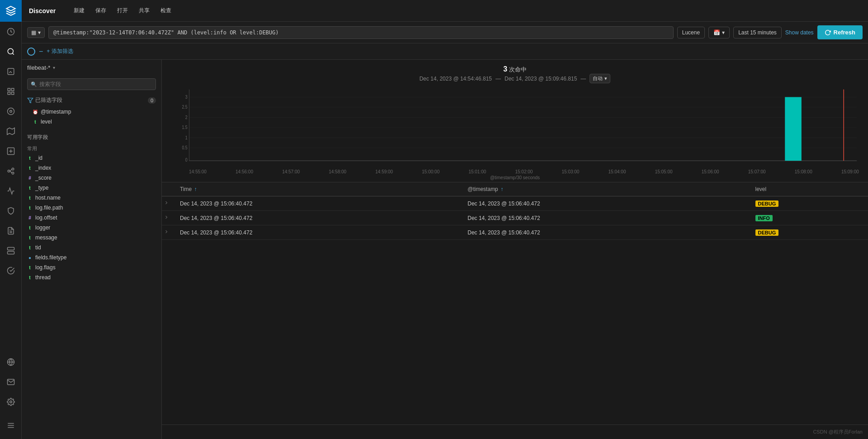 The height and width of the screenshot is (439, 868). I want to click on field-id-type: t, so click(30, 158).